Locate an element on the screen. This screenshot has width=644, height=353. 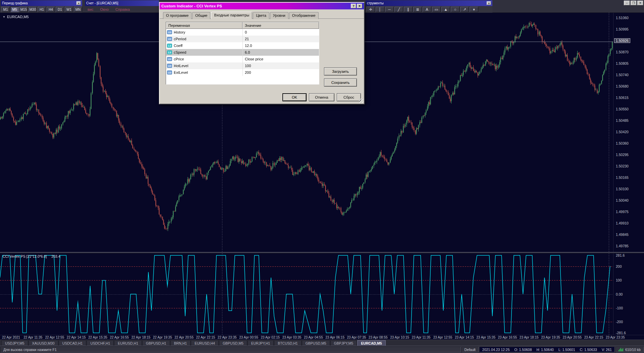
crosshair-icon: ✛ is located at coordinates (371, 9).